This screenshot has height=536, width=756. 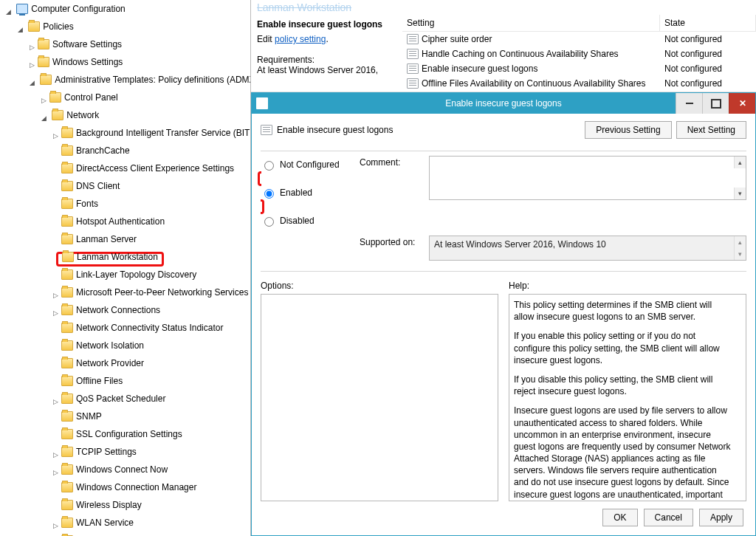 What do you see at coordinates (84, 97) in the screenshot?
I see `tree-control-panel: Control Panel` at bounding box center [84, 97].